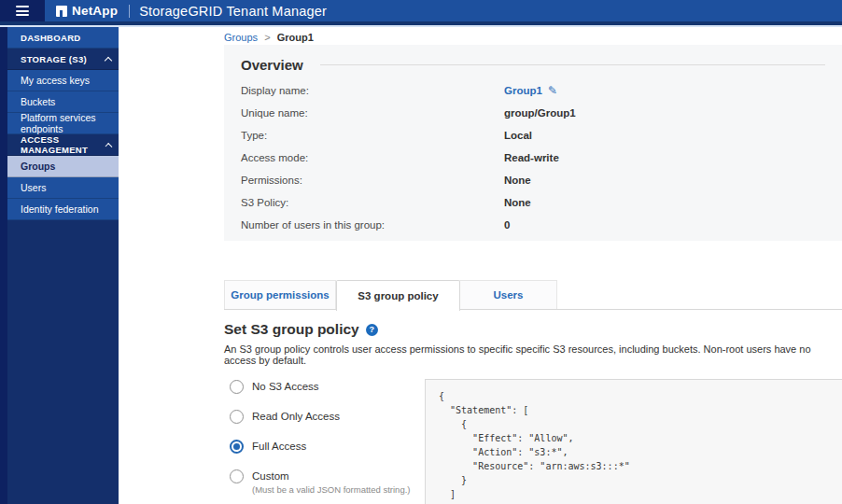  Describe the element at coordinates (4, 265) in the screenshot. I see `sidebar-rail` at that location.